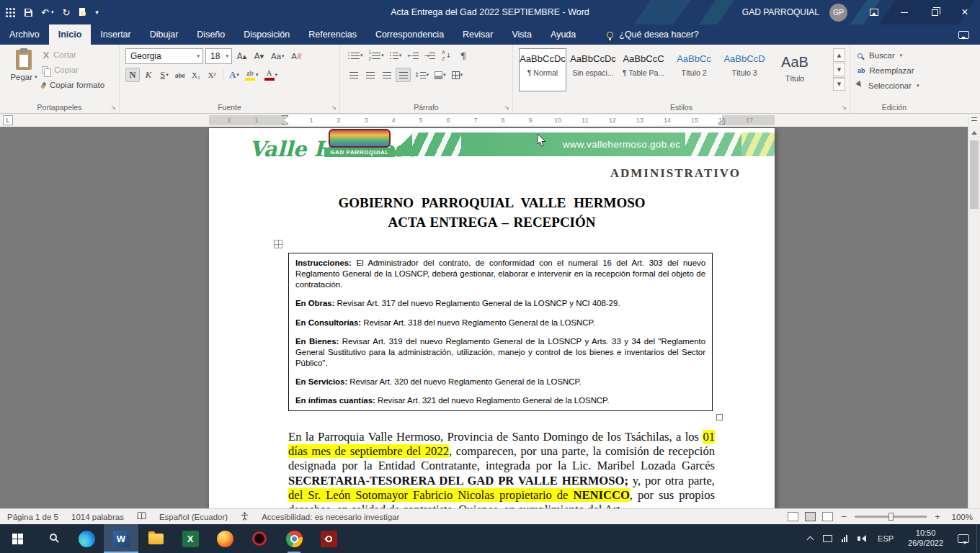 This screenshot has width=980, height=553. What do you see at coordinates (844, 108) in the screenshot?
I see `styles-dialog-launcher: ↘` at bounding box center [844, 108].